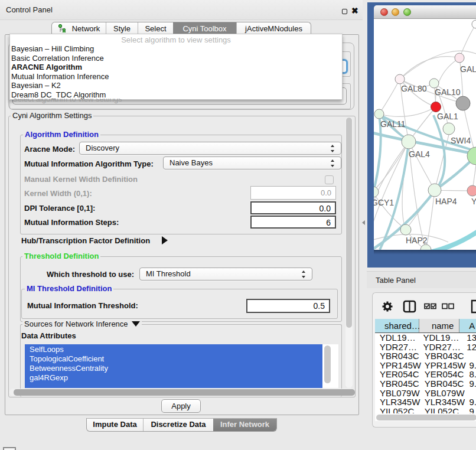 The image size is (476, 450). What do you see at coordinates (419, 154) in the screenshot?
I see `svg-text: GAL4` at bounding box center [419, 154].